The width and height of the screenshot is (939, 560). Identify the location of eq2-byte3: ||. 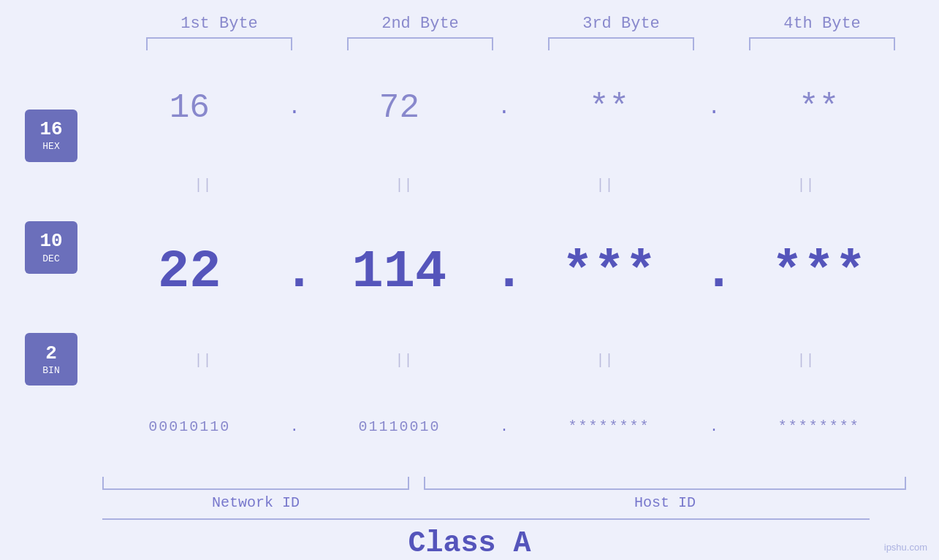
(605, 361).